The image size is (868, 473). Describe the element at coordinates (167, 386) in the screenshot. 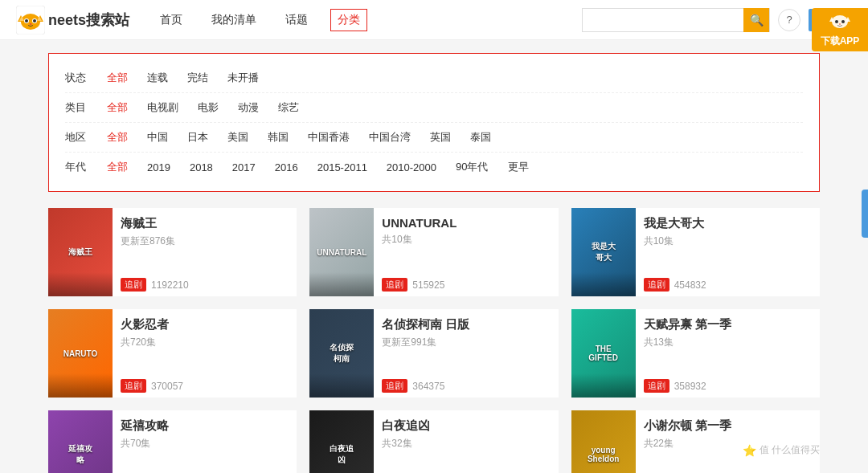

I see `show-count: 370057` at that location.